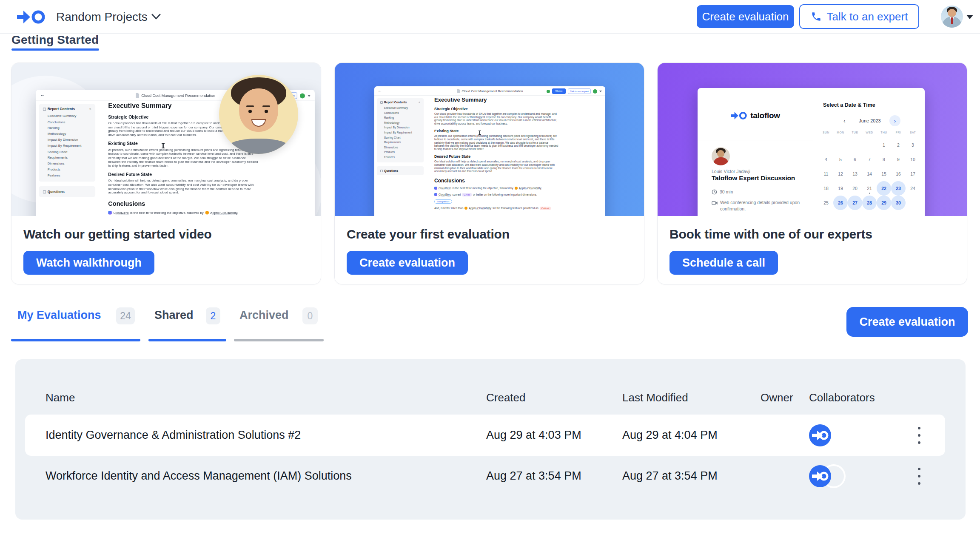 The width and height of the screenshot is (980, 537). What do you see at coordinates (496, 153) in the screenshot?
I see `document-content: Executive Summary Strategic Objective Ou…` at bounding box center [496, 153].